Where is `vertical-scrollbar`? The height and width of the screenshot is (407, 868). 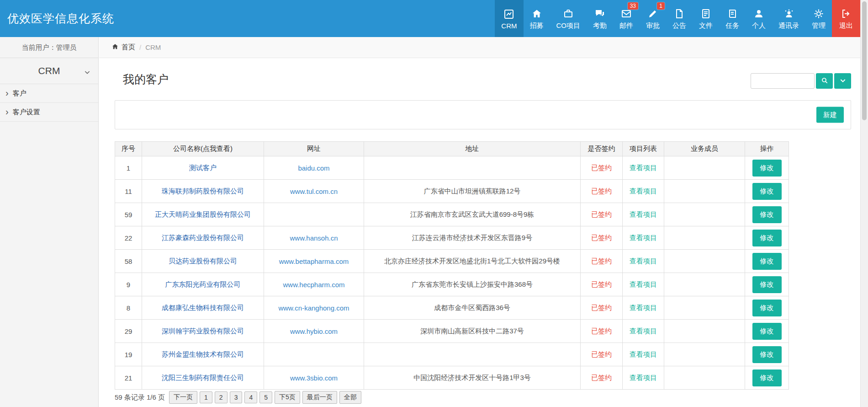
vertical-scrollbar is located at coordinates (864, 204).